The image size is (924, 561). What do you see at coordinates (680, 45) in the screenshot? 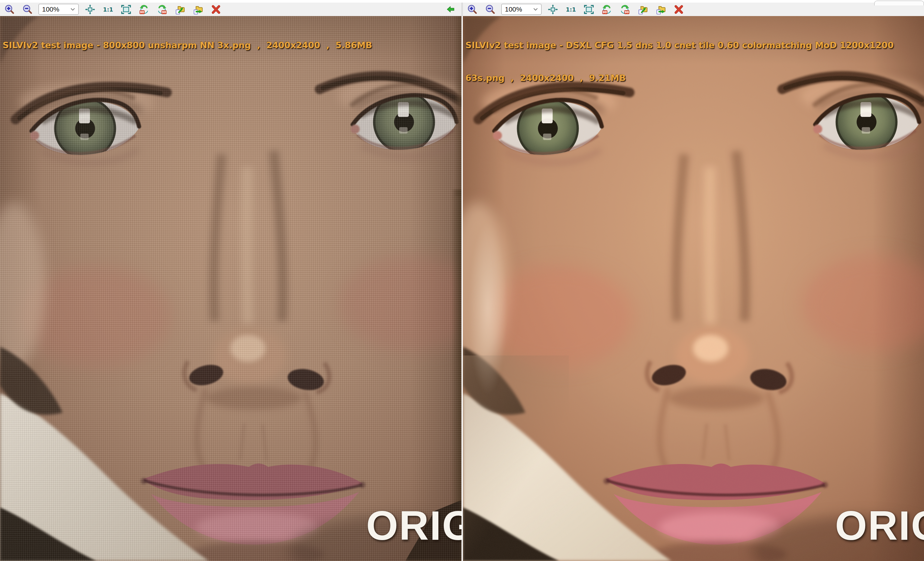
I see `caption-line1: SILVIv2 test image - DSXL CFG 1.5 dns 1.…` at bounding box center [680, 45].